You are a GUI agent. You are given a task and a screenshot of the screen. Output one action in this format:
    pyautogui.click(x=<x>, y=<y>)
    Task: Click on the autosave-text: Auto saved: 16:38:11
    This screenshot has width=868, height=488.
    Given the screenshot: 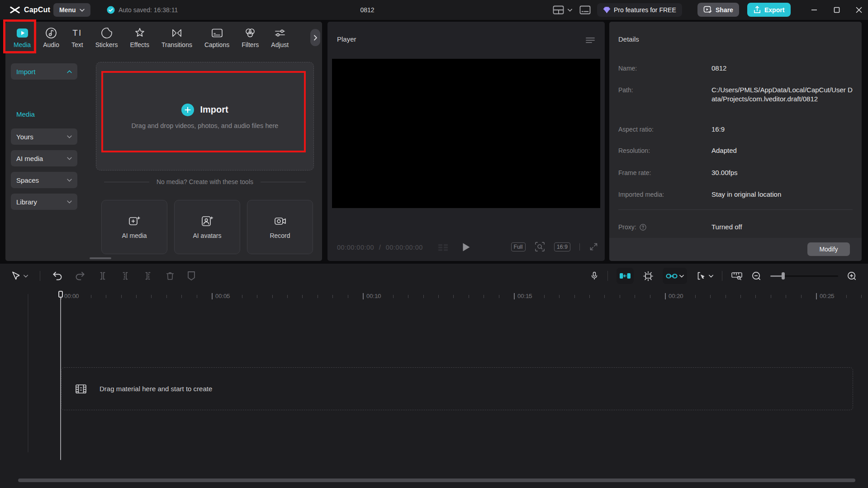 What is the action you would take?
    pyautogui.click(x=148, y=10)
    